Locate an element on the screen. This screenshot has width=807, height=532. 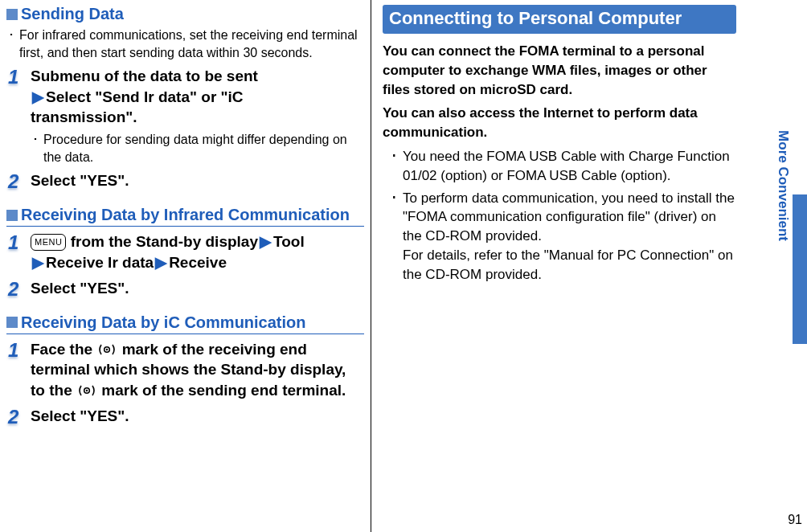
step-text: from the Stand-by display is located at coordinates (162, 241).